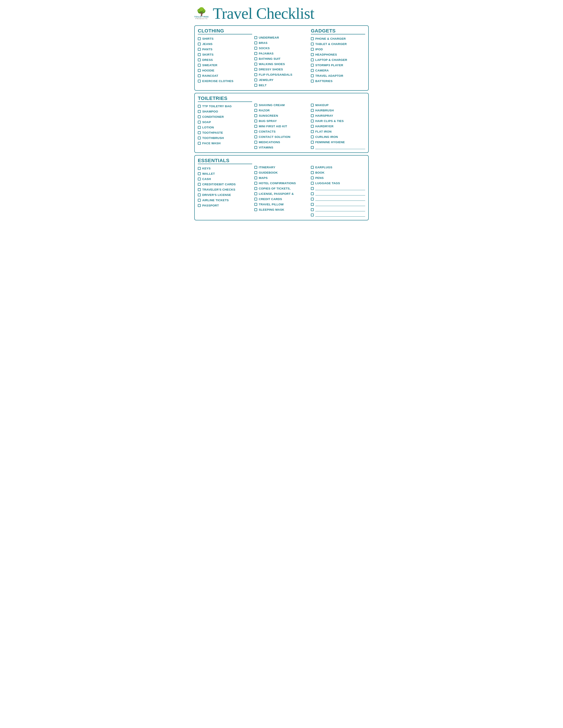  Describe the element at coordinates (210, 112) in the screenshot. I see `item-label: SHAMPOO` at that location.